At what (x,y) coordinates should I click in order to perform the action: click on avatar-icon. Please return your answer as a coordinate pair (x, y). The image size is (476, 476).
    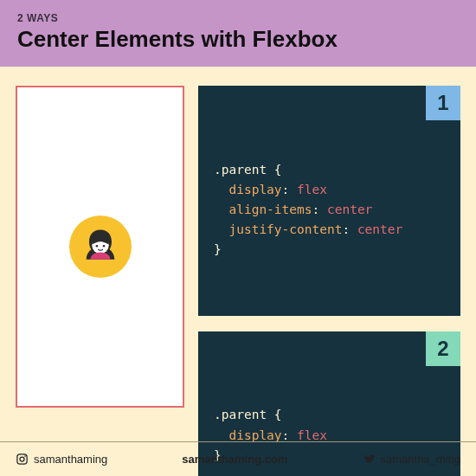
    Looking at the image, I should click on (100, 247).